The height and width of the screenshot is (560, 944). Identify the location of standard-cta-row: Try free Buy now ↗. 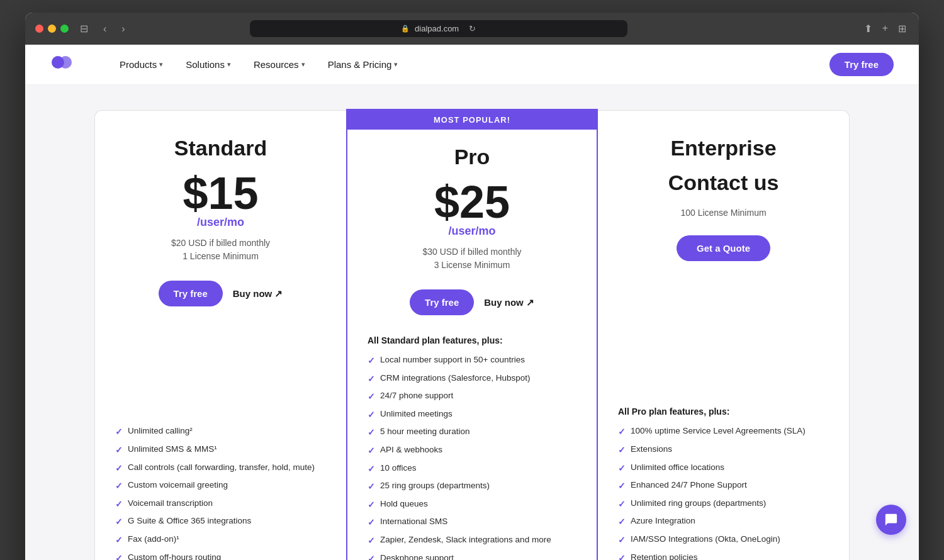
(220, 293).